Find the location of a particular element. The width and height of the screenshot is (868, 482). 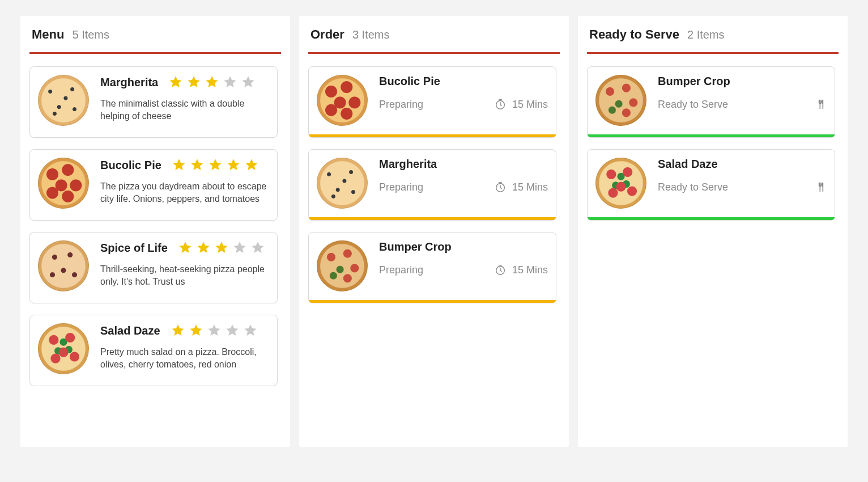

menu-card: Salad Daze Pretty much salad on a pizza.… is located at coordinates (154, 350).